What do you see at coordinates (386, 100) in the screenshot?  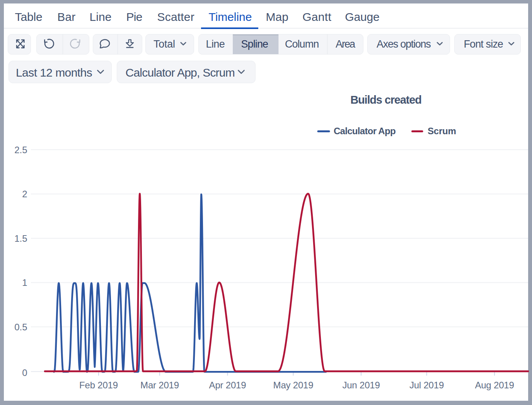 I see `svg-text: Builds created` at bounding box center [386, 100].